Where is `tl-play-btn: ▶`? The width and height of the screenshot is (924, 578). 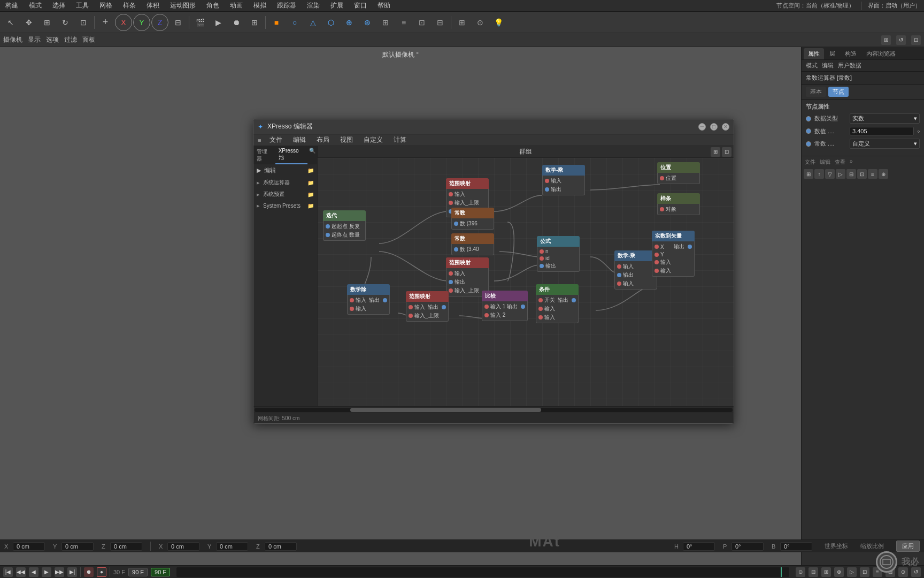
tl-play-btn: ▶ is located at coordinates (47, 572).